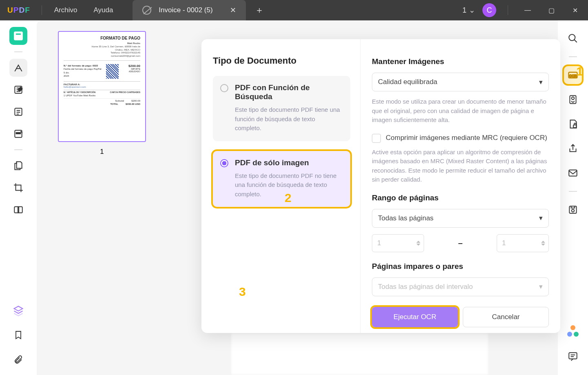 Image resolution: width=588 pixels, height=375 pixels. Describe the element at coordinates (22, 10) in the screenshot. I see `logo-d: D` at that location.